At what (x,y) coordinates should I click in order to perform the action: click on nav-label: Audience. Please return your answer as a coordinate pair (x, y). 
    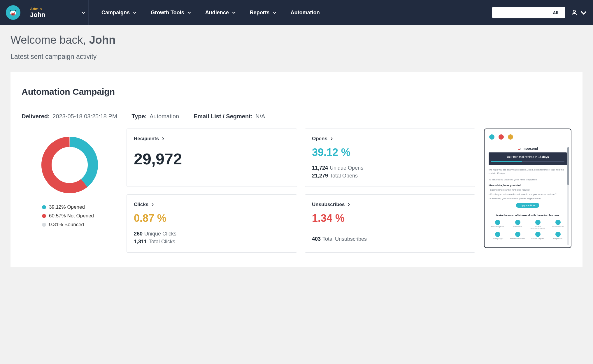
    Looking at the image, I should click on (217, 13).